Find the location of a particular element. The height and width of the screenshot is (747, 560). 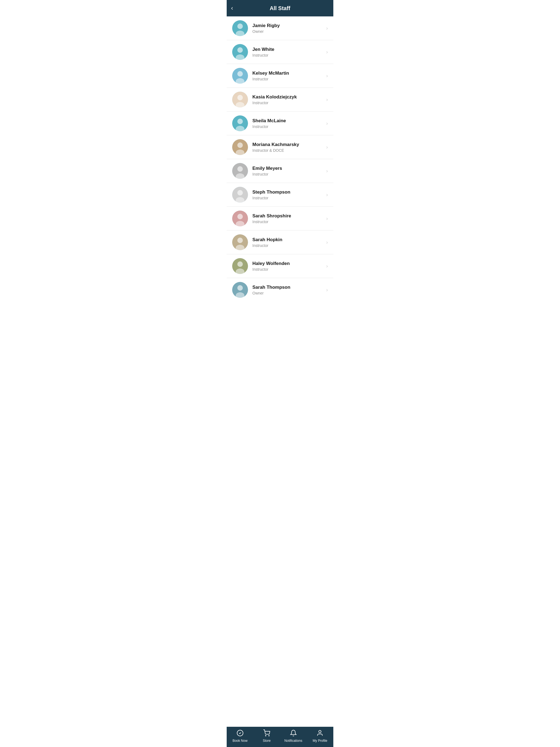

staff-info: Kelsey McMartin Instructor is located at coordinates (289, 76).